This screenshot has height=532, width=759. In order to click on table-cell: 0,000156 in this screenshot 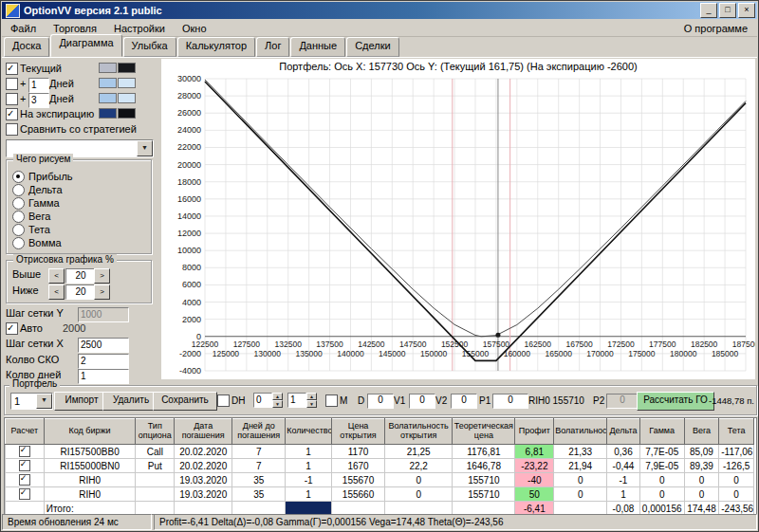, I will do `click(662, 508)`.